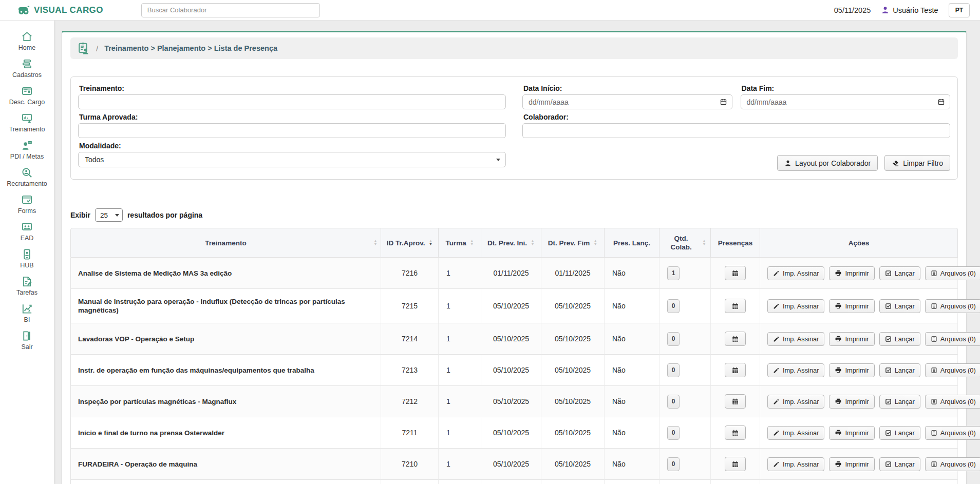 The image size is (980, 484). Describe the element at coordinates (27, 340) in the screenshot. I see `sidebar-item-sair: Sair` at that location.